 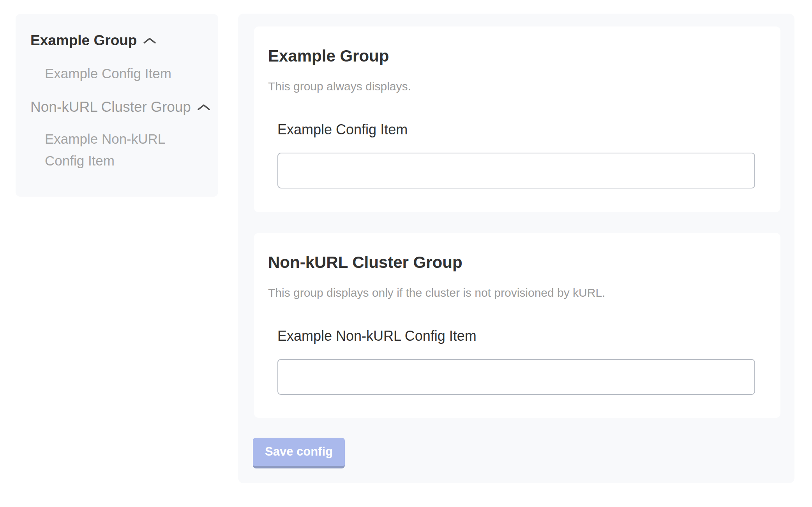 What do you see at coordinates (340, 86) in the screenshot?
I see `group-description: This group always displays.` at bounding box center [340, 86].